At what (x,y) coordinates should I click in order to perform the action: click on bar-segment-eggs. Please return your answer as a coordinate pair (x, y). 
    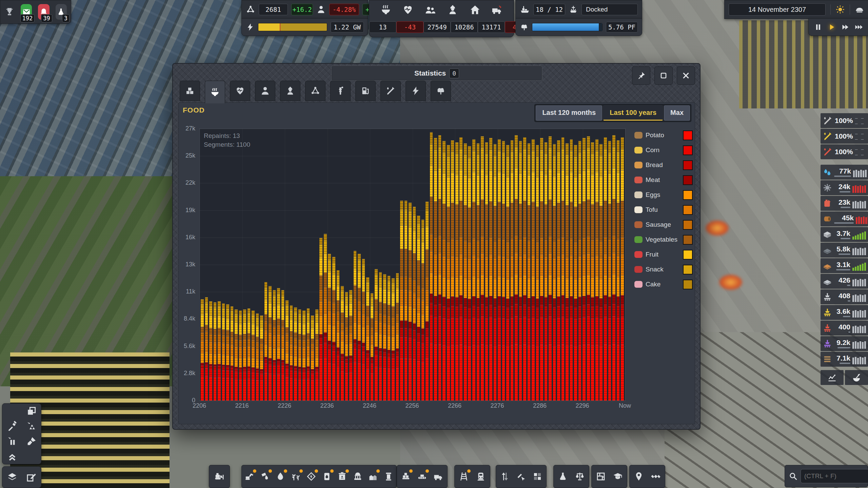
    Looking at the image, I should click on (542, 286).